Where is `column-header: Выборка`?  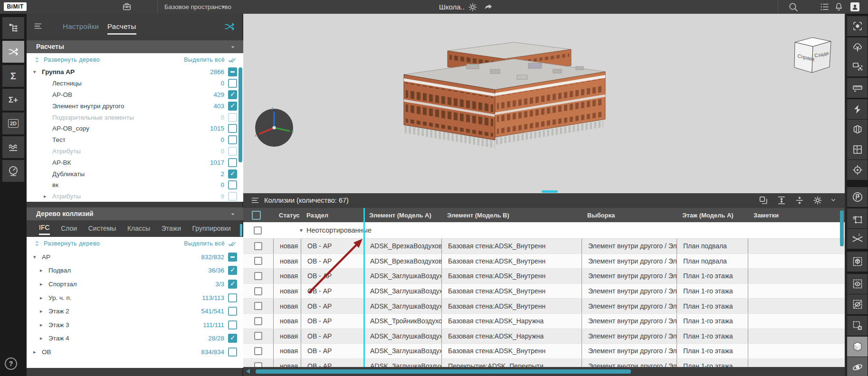
column-header: Выборка is located at coordinates (630, 216).